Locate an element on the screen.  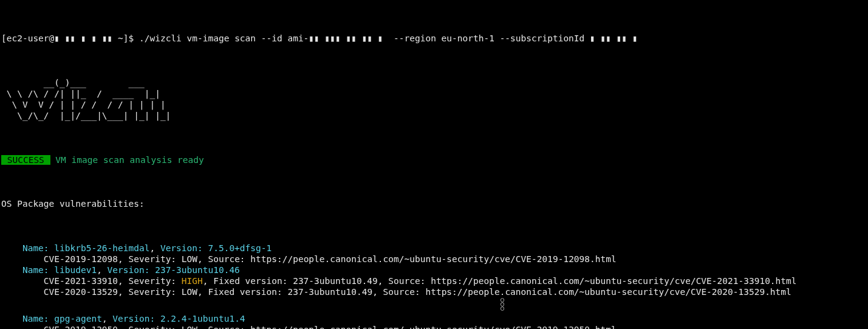
cve-id: CVE-2019-13050 is located at coordinates (81, 327).